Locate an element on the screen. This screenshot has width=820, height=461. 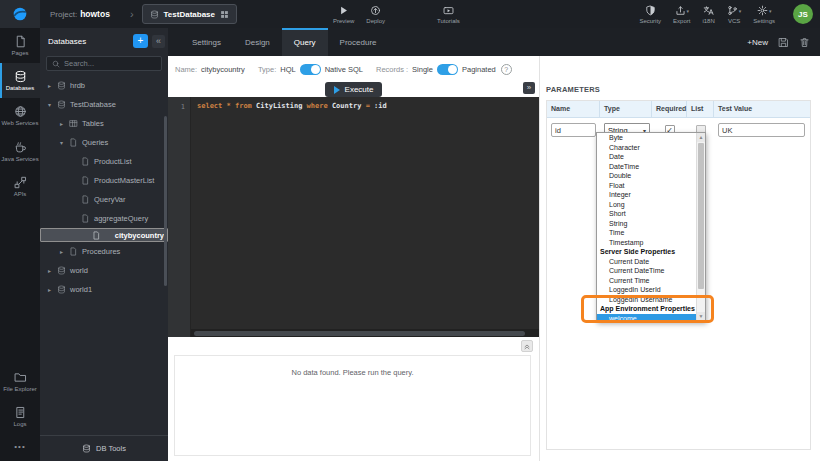
tree-item-world: ▸world is located at coordinates (104, 270).